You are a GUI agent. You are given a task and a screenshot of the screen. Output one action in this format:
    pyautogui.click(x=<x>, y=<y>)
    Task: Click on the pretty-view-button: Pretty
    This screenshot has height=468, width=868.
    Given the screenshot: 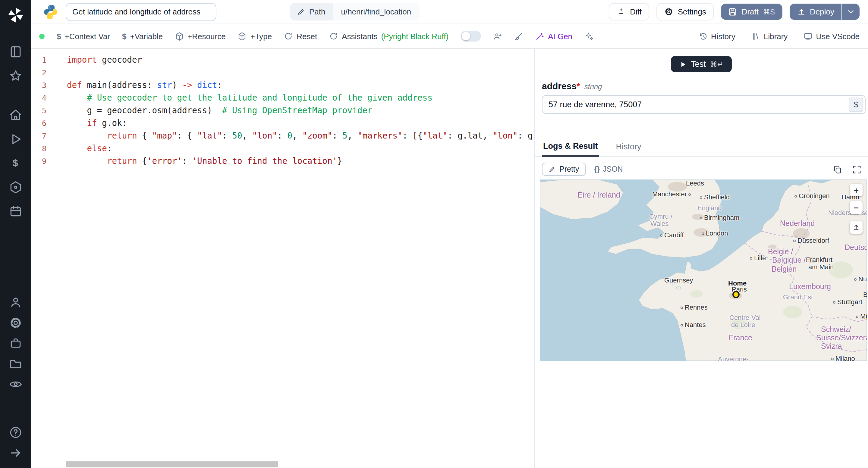 What is the action you would take?
    pyautogui.click(x=564, y=169)
    